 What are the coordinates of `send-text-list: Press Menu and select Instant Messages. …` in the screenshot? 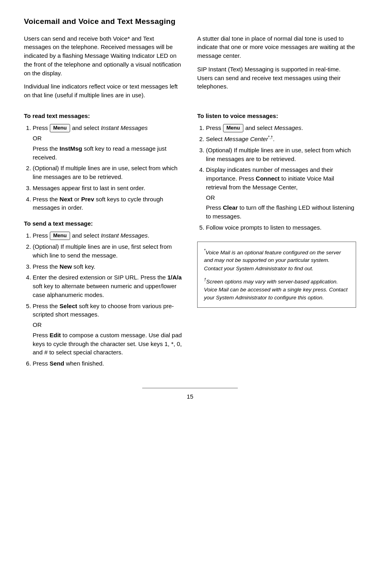 It's located at (108, 300).